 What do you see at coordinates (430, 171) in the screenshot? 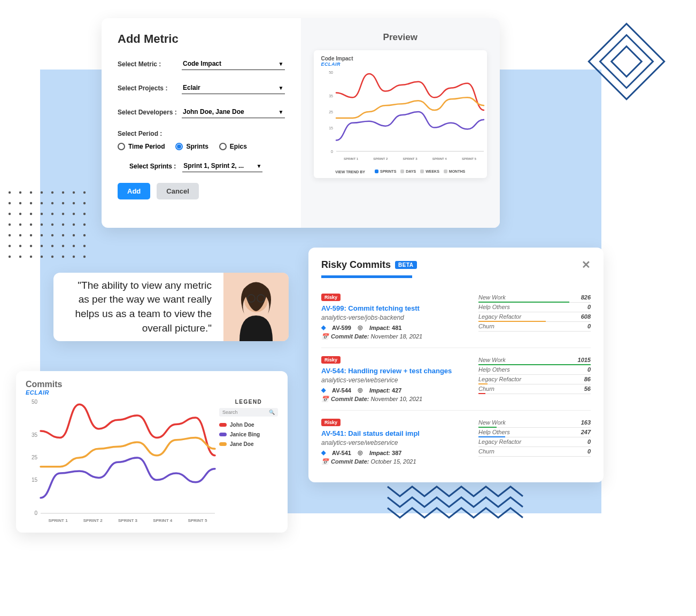
I see `trend-option-weeks: WEEKS` at bounding box center [430, 171].